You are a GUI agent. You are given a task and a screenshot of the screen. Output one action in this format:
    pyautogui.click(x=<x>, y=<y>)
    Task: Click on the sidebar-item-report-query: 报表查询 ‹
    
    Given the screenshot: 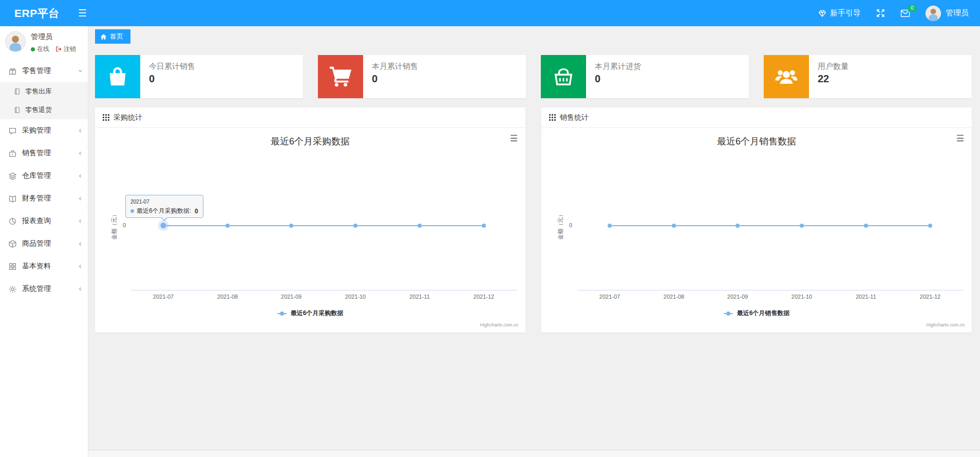 What is the action you would take?
    pyautogui.click(x=44, y=221)
    